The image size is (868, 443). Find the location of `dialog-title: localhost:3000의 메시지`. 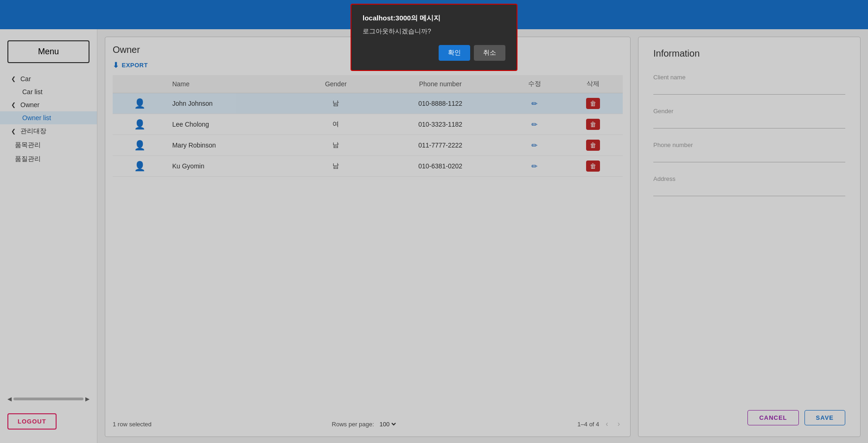

dialog-title: localhost:3000의 메시지 is located at coordinates (434, 19).